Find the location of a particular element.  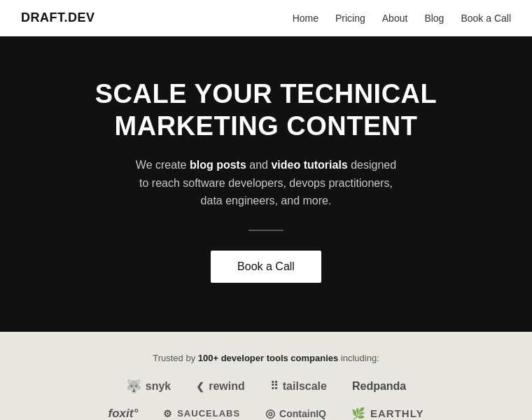

containiq-icon: ◎ is located at coordinates (270, 413).